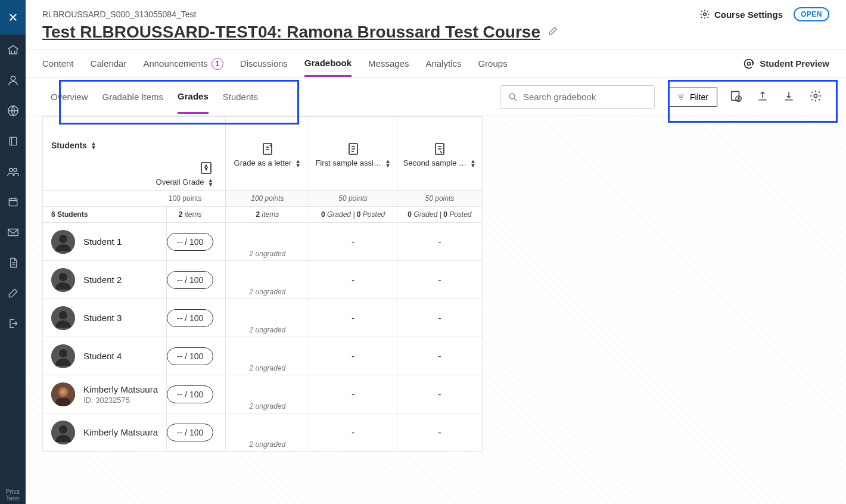  Describe the element at coordinates (13, 141) in the screenshot. I see `book-icon` at that location.